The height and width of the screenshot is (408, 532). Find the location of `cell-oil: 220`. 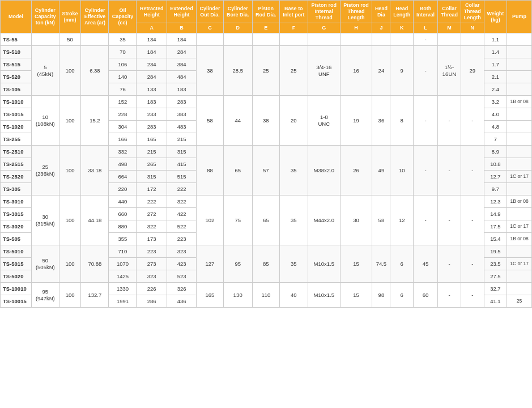

cell-oil: 220 is located at coordinates (122, 189).